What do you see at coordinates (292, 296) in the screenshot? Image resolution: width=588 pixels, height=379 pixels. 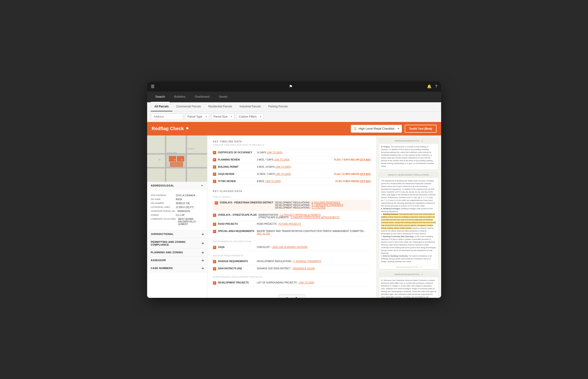 I see `save-button: Save ⬇` at bounding box center [292, 296].